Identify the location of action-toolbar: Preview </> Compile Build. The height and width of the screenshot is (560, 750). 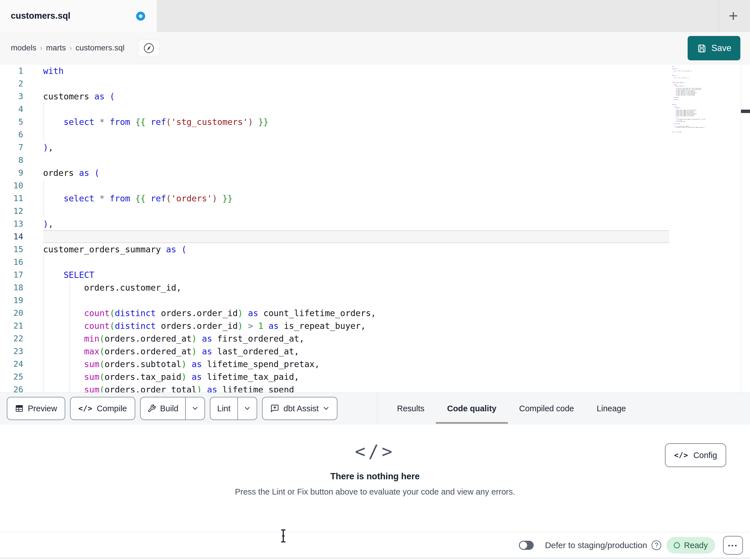
(375, 409).